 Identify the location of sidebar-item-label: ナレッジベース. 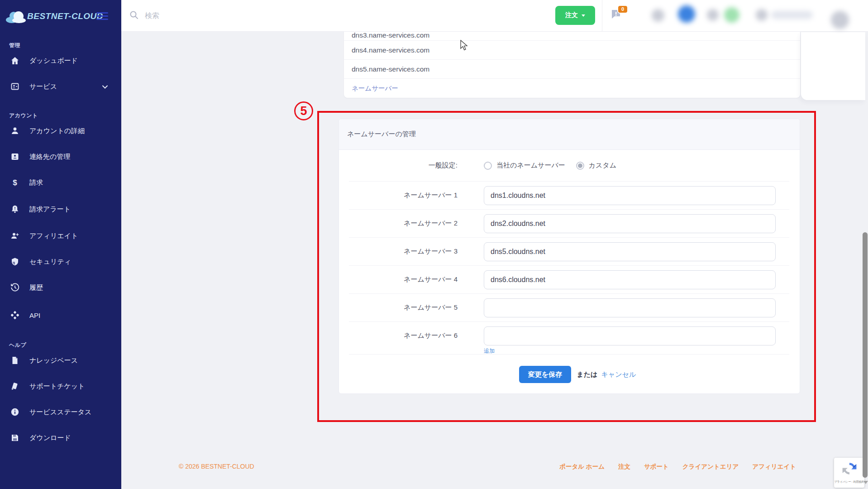
(53, 360).